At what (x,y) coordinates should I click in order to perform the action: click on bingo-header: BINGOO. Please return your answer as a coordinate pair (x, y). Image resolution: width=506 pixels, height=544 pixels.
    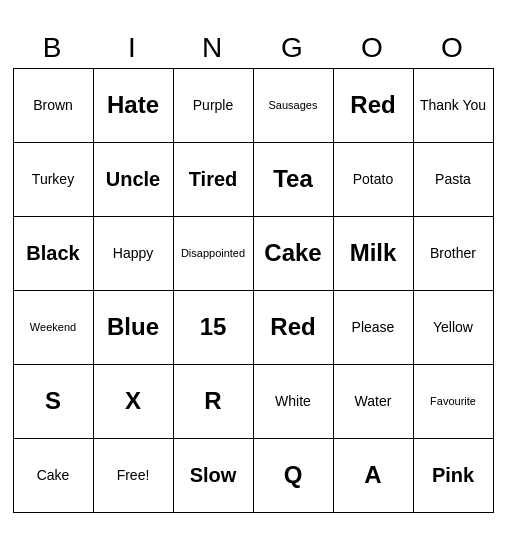
    Looking at the image, I should click on (253, 48).